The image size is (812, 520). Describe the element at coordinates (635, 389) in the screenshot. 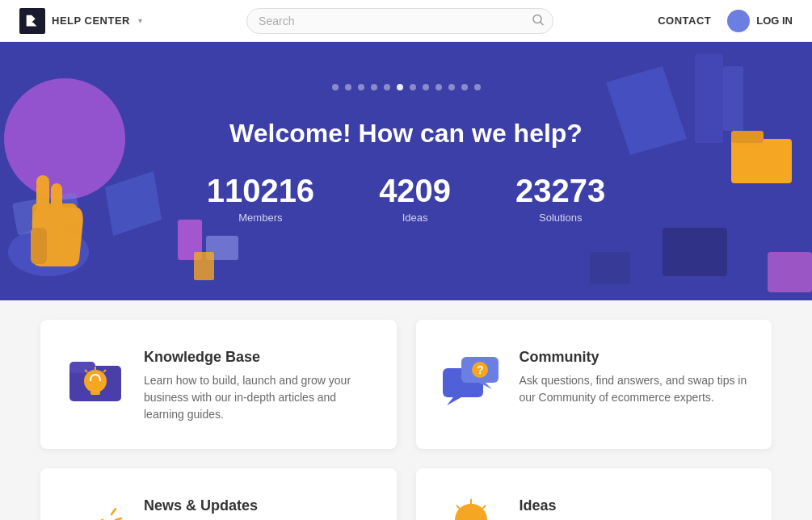

I see `community-desc: Ask questions, find answers, and swap ti…` at that location.